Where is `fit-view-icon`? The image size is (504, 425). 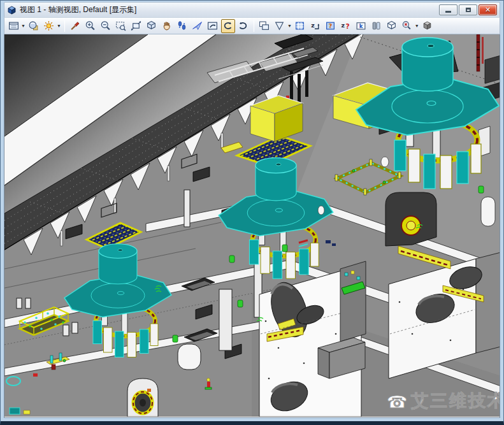 fit-view-icon is located at coordinates (136, 25).